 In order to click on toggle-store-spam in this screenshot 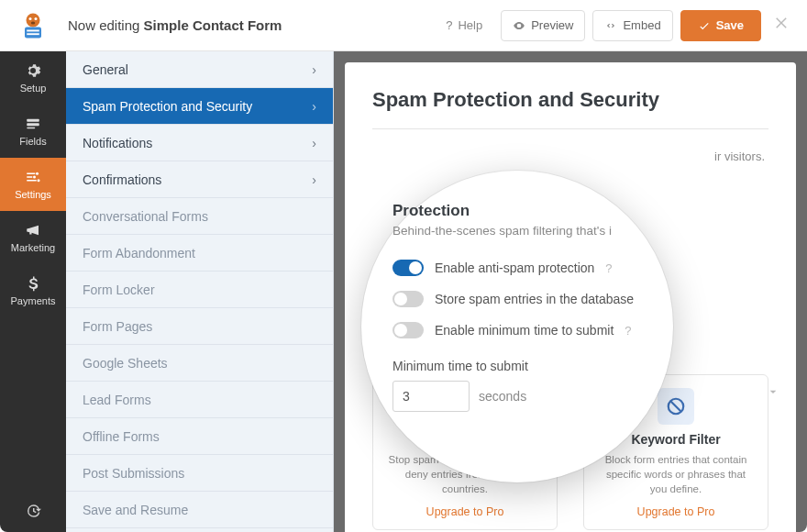, I will do `click(408, 299)`.